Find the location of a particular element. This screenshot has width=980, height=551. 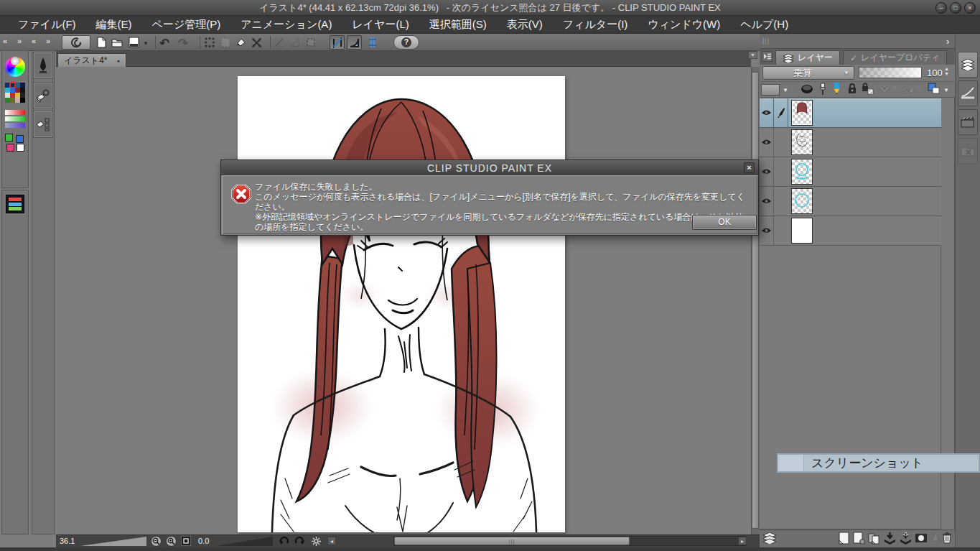

clip-to-layer-icon is located at coordinates (888, 88).